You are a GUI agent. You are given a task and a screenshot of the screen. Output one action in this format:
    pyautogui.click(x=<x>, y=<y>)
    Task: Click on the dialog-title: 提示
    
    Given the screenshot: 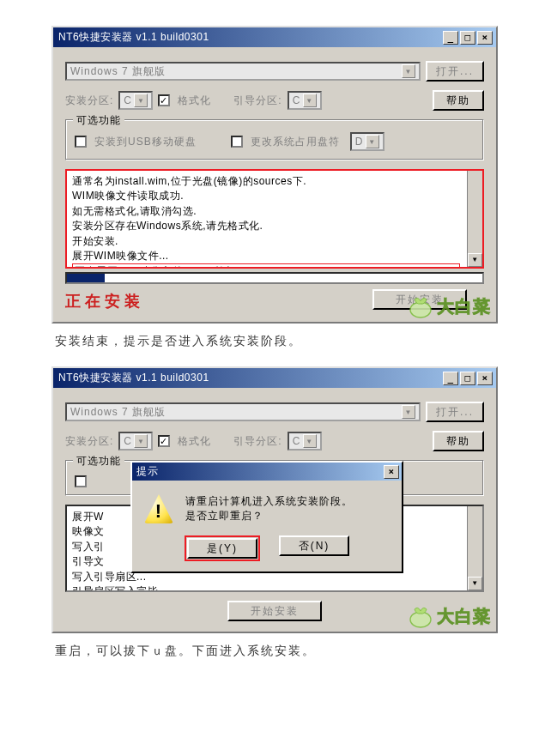 What is the action you would take?
    pyautogui.click(x=259, y=472)
    